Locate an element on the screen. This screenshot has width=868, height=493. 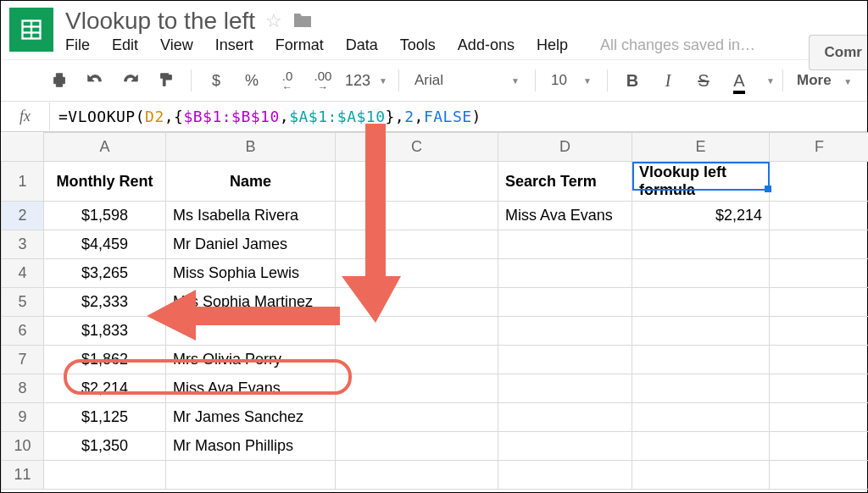
menu-file: File is located at coordinates (78, 46).